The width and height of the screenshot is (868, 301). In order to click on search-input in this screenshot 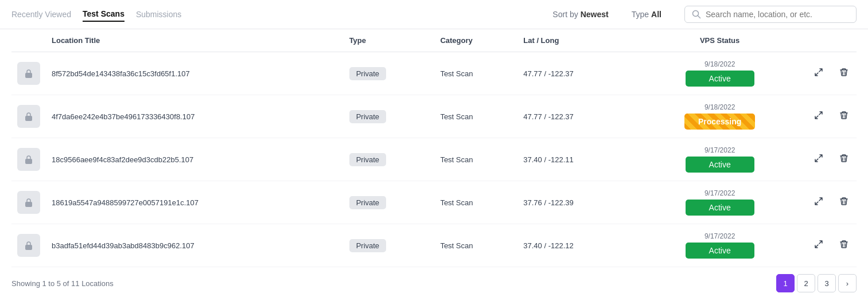, I will do `click(777, 14)`.